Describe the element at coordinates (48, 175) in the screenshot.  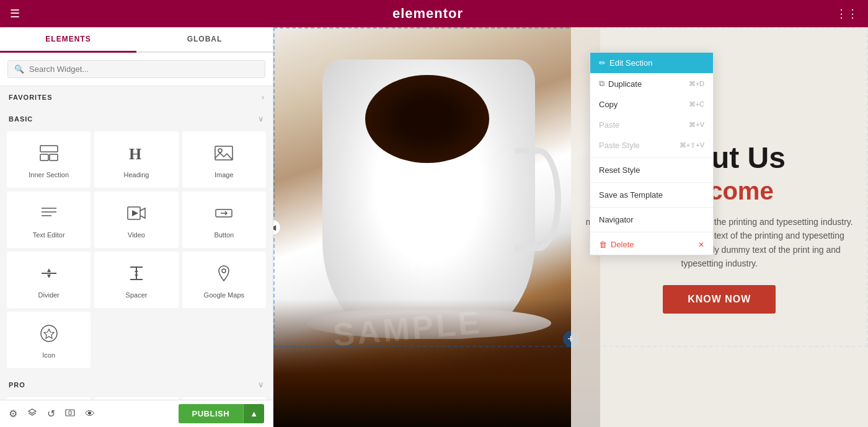
I see `inner-section-label: Inner Section` at that location.